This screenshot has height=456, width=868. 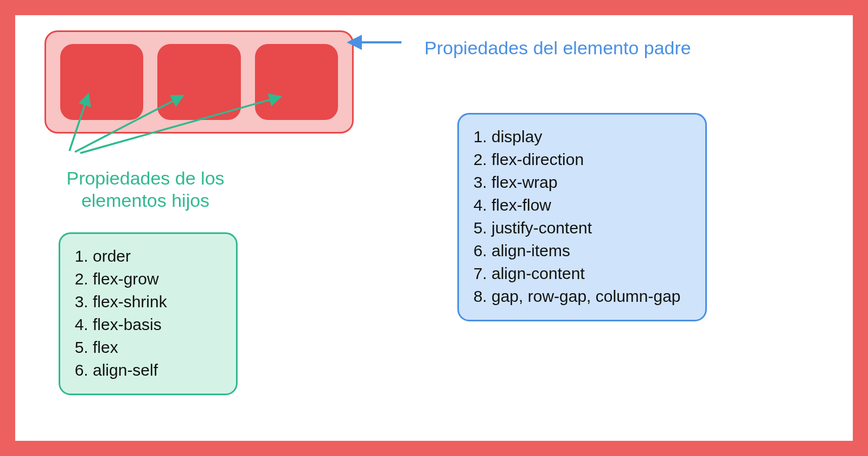 What do you see at coordinates (157, 279) in the screenshot?
I see `list-item: flex-grow` at bounding box center [157, 279].